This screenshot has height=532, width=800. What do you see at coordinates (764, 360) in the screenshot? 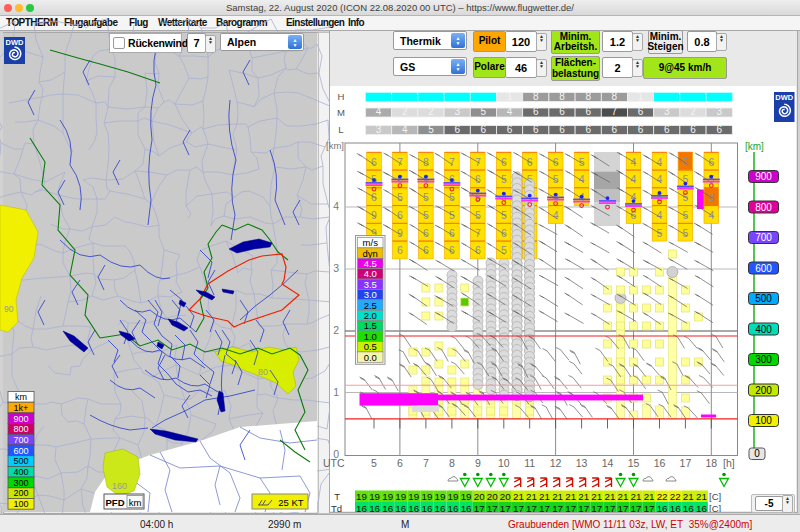
I see `svg-text: 300` at bounding box center [764, 360].